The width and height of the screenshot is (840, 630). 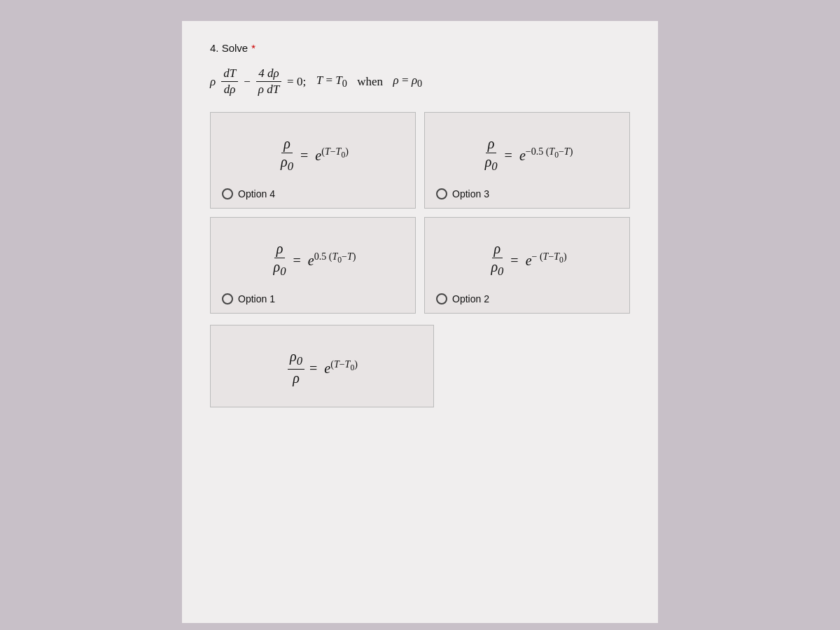 What do you see at coordinates (248, 299) in the screenshot?
I see `option-1-label-row: Option 1` at bounding box center [248, 299].